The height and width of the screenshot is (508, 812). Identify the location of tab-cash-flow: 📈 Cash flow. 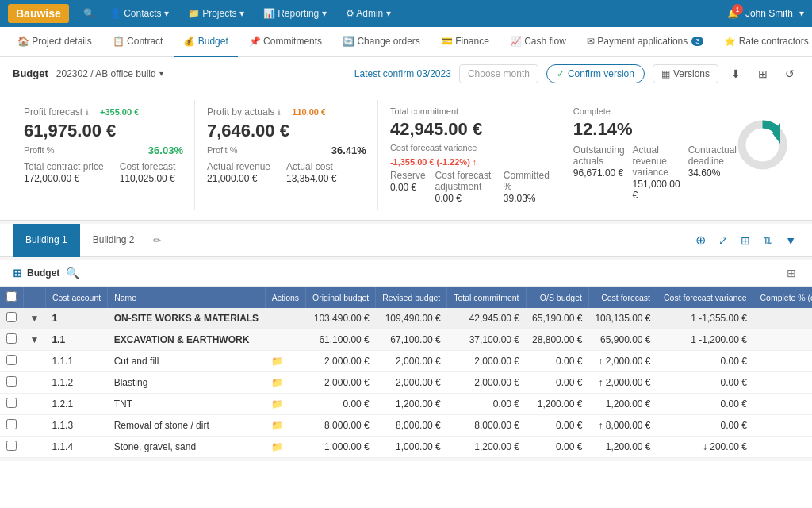
(538, 42).